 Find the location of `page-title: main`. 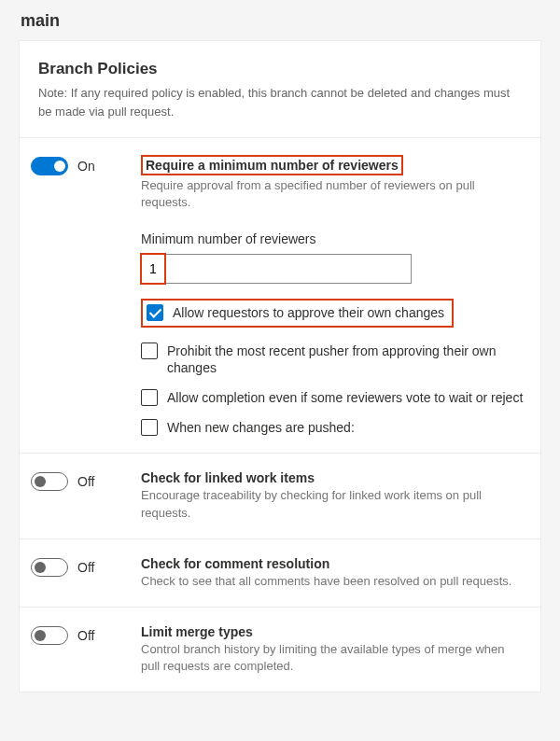

page-title: main is located at coordinates (280, 21).